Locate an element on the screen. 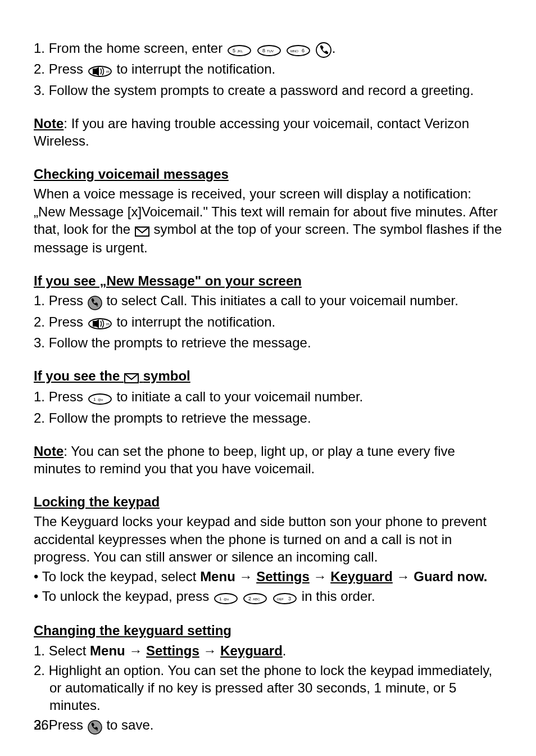  text: to save. is located at coordinates (130, 725).